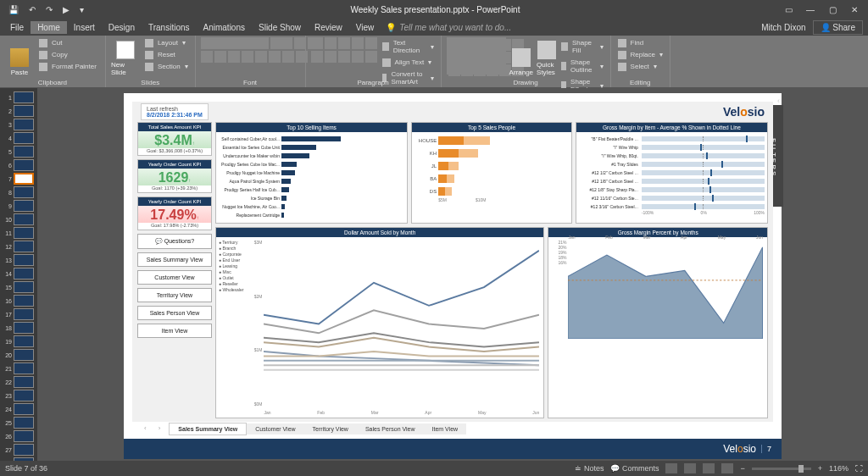  Describe the element at coordinates (19, 459) in the screenshot. I see `thumbnail: 28` at that location.